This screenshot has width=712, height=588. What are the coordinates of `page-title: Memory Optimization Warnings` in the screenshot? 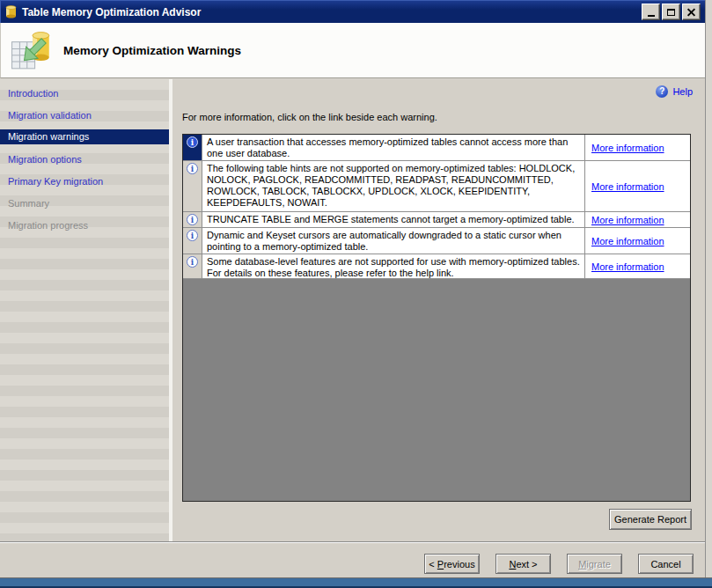 It's located at (152, 51).